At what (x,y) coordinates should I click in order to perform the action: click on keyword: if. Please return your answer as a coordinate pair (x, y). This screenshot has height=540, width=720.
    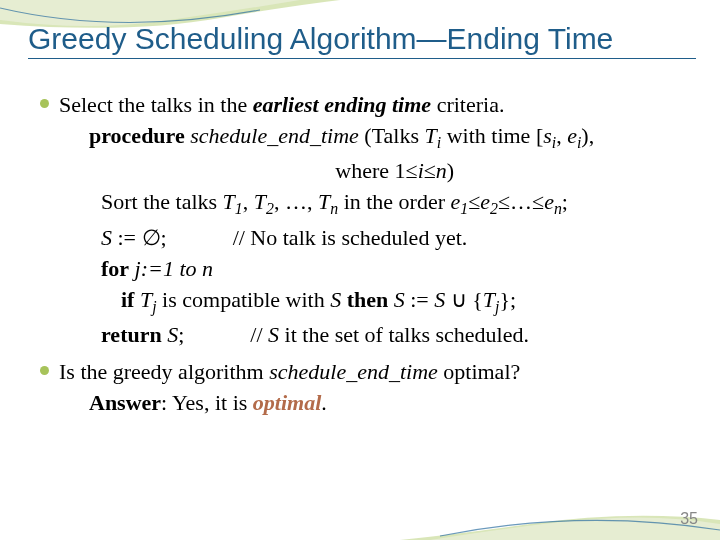
    Looking at the image, I should click on (128, 300).